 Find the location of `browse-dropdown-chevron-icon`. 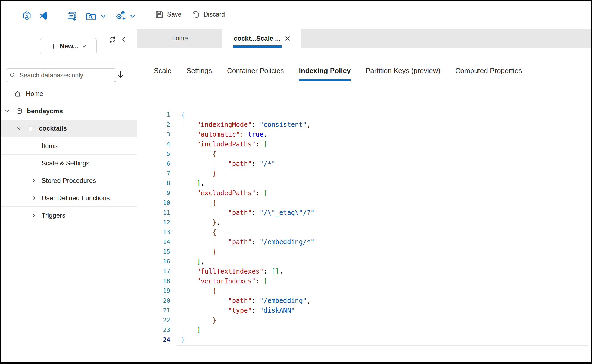

browse-dropdown-chevron-icon is located at coordinates (103, 16).